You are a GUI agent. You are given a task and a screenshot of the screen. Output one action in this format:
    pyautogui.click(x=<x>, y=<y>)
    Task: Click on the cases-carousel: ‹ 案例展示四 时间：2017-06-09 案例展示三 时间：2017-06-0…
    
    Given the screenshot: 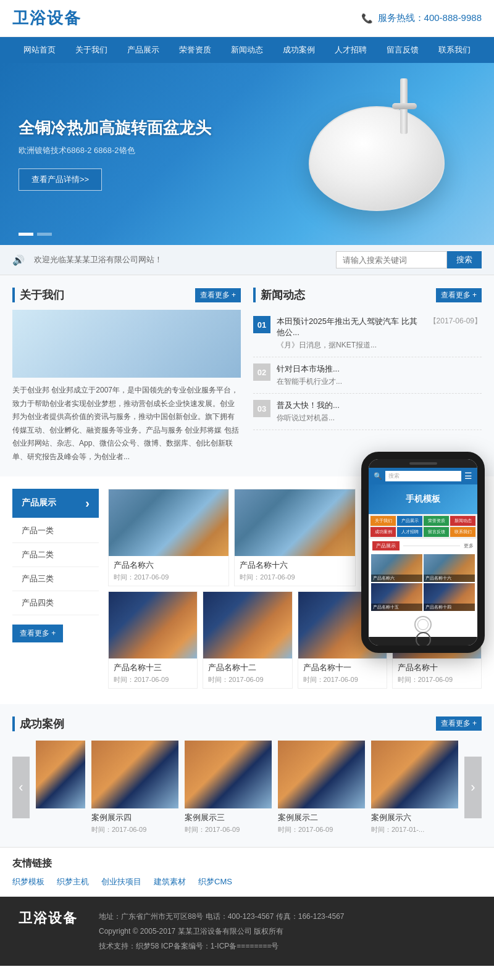 What is the action you would take?
    pyautogui.click(x=247, y=787)
    